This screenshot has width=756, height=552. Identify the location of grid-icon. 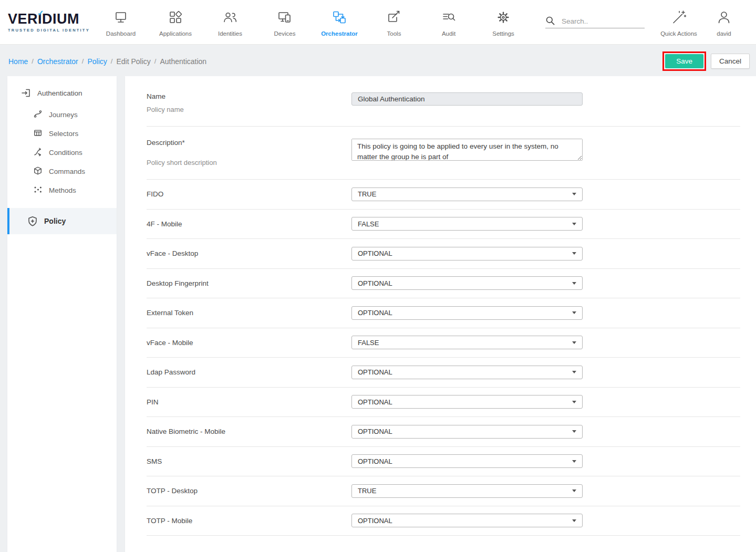
(175, 18).